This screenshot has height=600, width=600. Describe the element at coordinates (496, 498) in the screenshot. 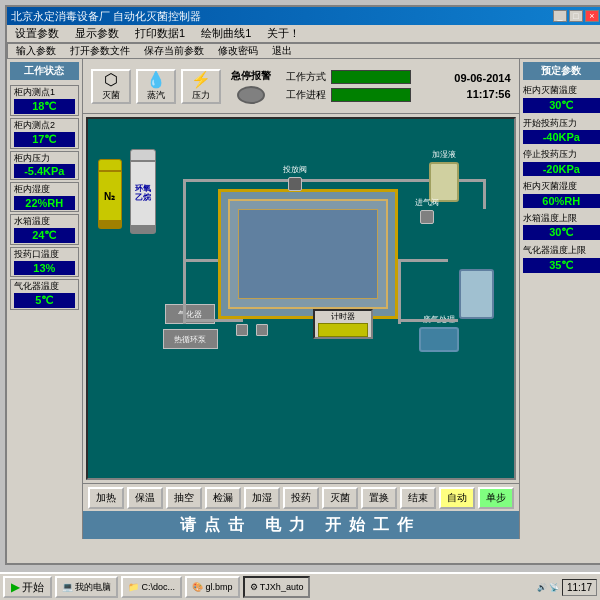

I see `step-button: 单步` at that location.